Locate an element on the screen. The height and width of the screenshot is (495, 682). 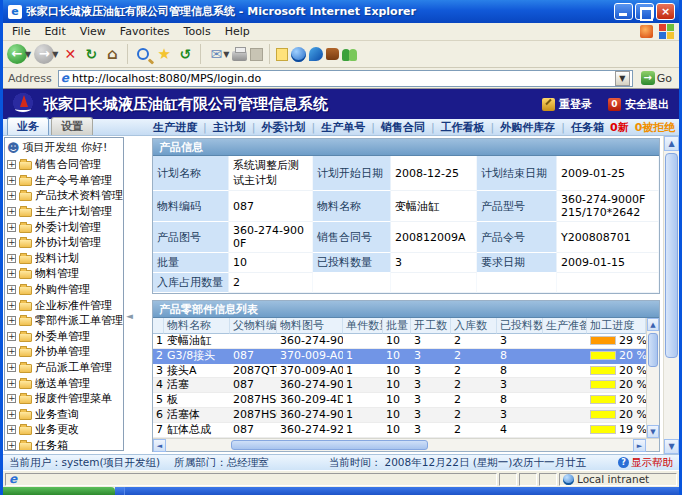
close-button: × is located at coordinates (666, 12).